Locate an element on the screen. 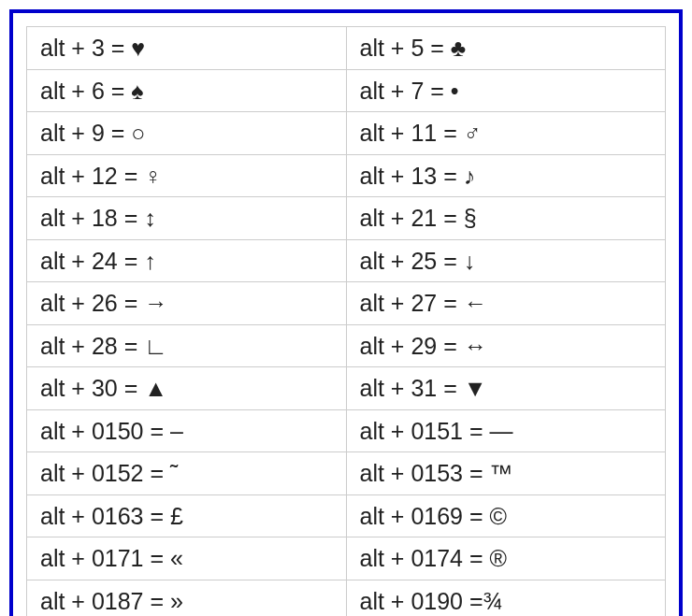 Image resolution: width=692 pixels, height=616 pixels. alt-code-label: alt + 11 = is located at coordinates (411, 133).